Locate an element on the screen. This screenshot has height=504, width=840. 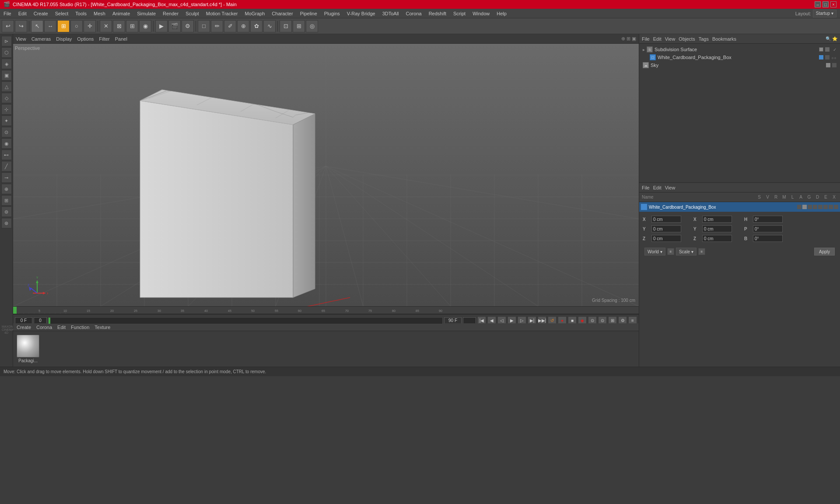
menu-create: Create is located at coordinates (41, 14).